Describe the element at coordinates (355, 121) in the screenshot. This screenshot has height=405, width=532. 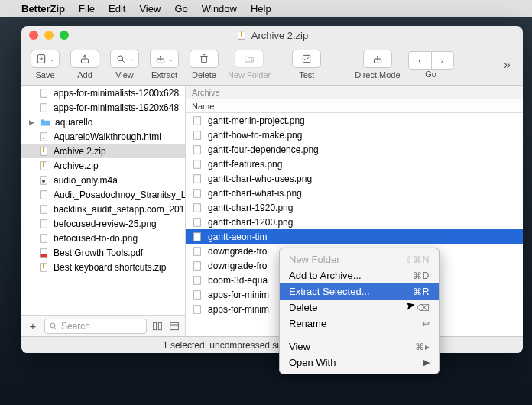
I see `archive-row: gantt-merlin-project.png` at that location.